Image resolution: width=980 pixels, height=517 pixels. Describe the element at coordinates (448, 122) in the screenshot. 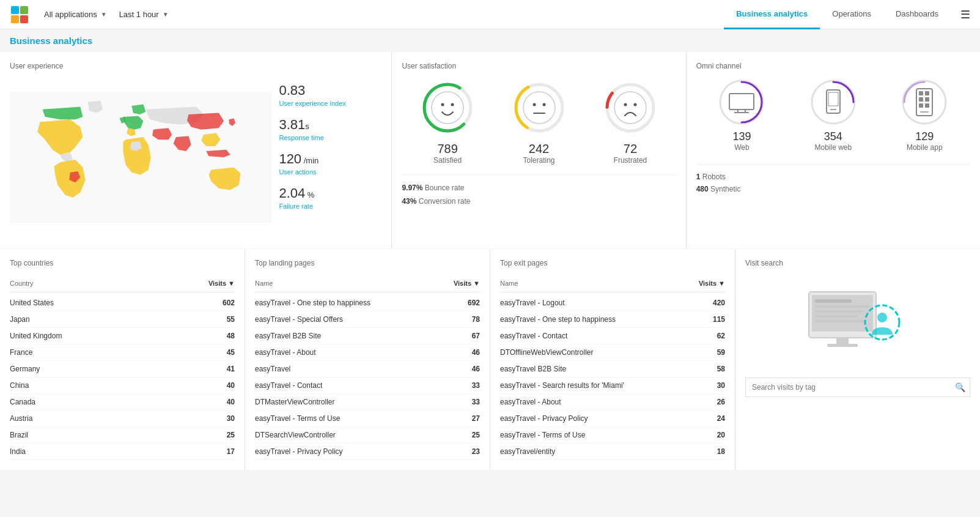

I see `satisfied-circle: 789 Satisfied` at that location.